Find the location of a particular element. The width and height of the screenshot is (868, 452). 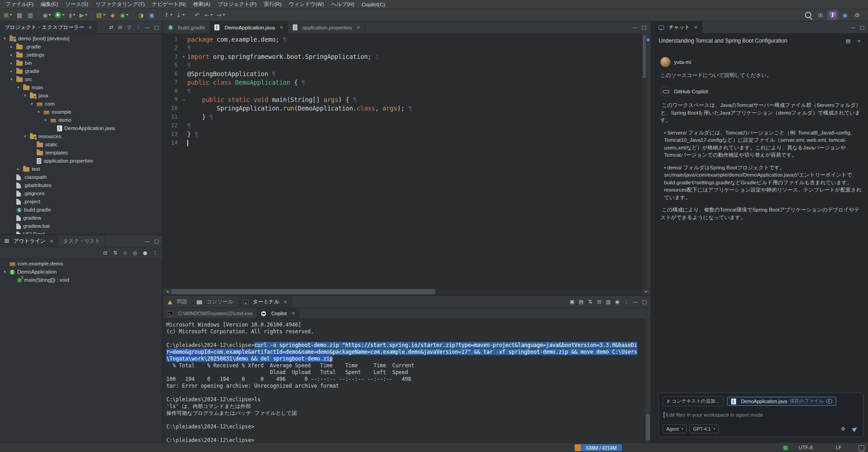

outline-item-main-method: main(String[]) : void is located at coordinates (81, 280).